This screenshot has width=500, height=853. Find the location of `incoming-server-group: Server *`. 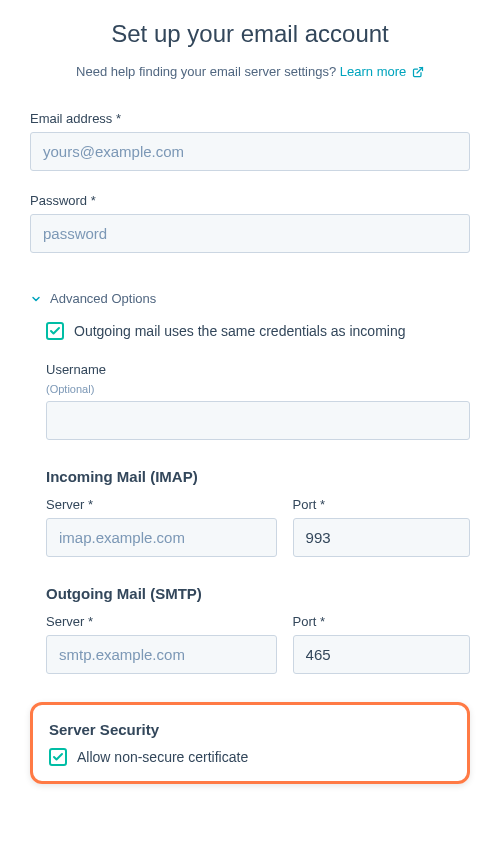

incoming-server-group: Server * is located at coordinates (162, 527).